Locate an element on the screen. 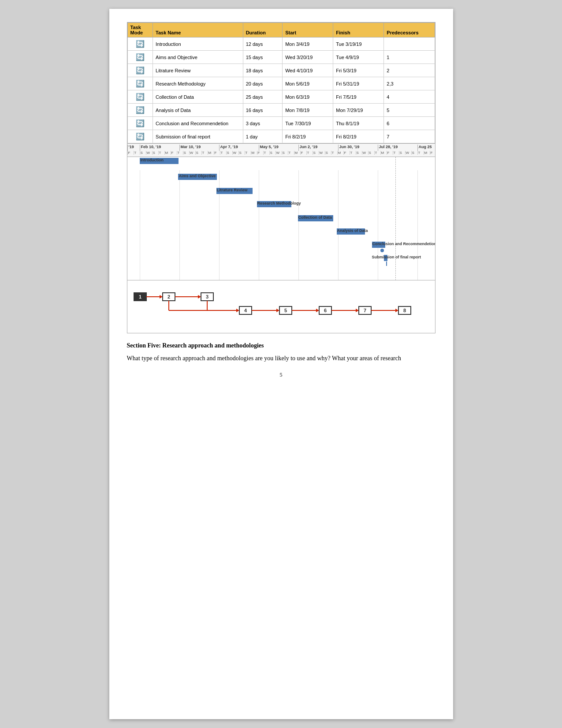 The width and height of the screenshot is (562, 728). task-finish-cell: Thu 8/1/19 is located at coordinates (359, 123).